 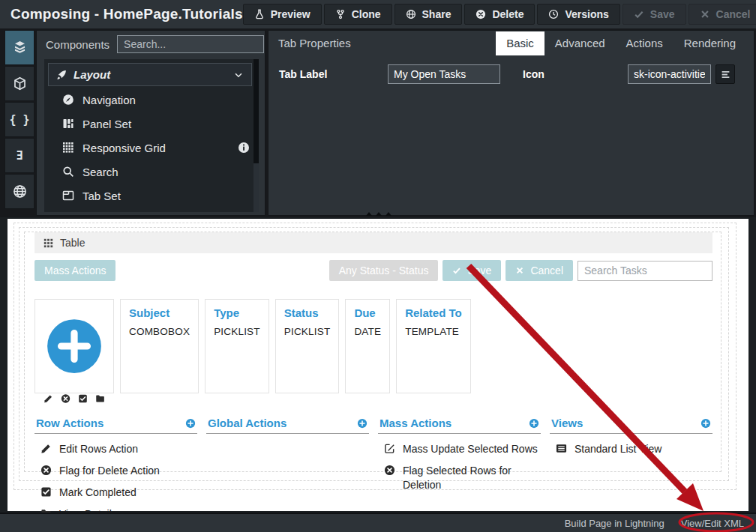 What do you see at coordinates (374, 243) in the screenshot?
I see `table-component-header: Table` at bounding box center [374, 243].